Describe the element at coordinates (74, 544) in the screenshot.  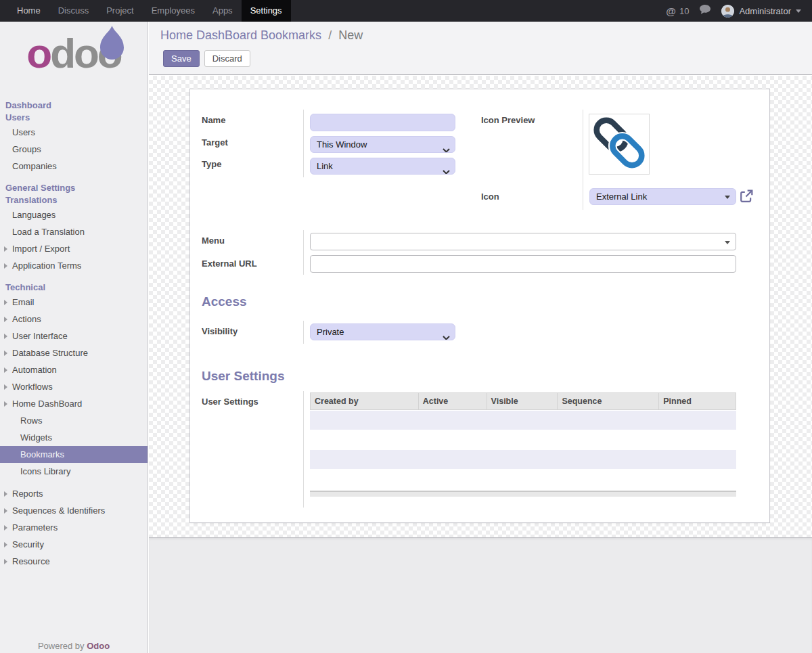
I see `sidebar-item-security: Security` at that location.